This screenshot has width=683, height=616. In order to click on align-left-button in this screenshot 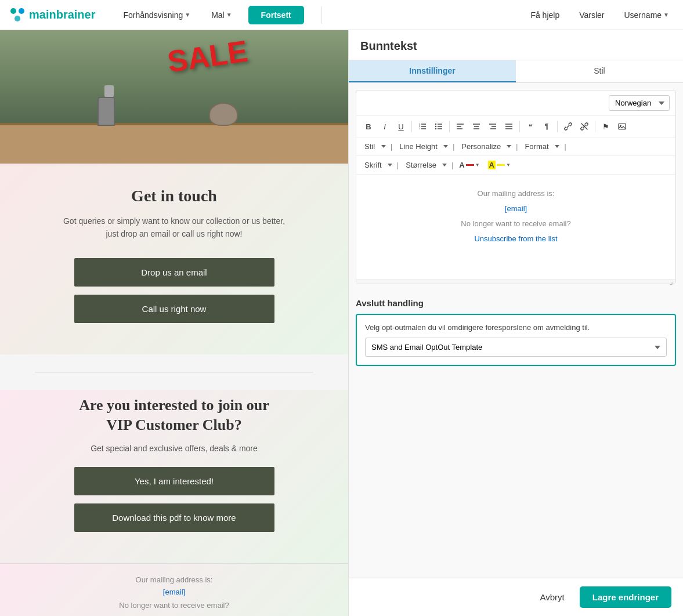, I will do `click(460, 126)`.